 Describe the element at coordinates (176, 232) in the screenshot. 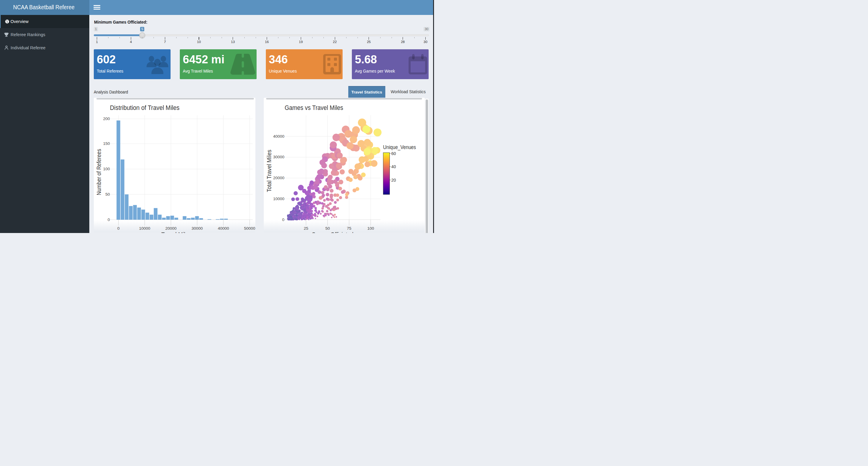

I see `svg-text: Travel Miles` at that location.